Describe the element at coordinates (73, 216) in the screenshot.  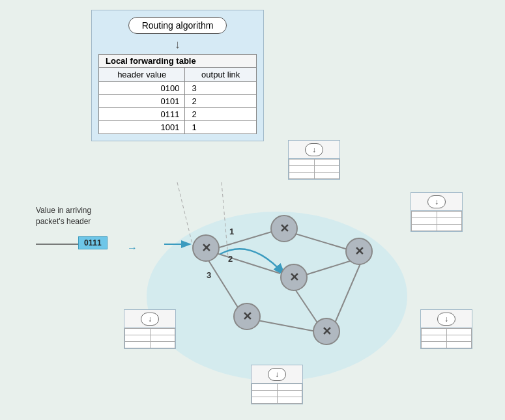
I see `packet-header-label: Value in arriving packet's header` at that location.